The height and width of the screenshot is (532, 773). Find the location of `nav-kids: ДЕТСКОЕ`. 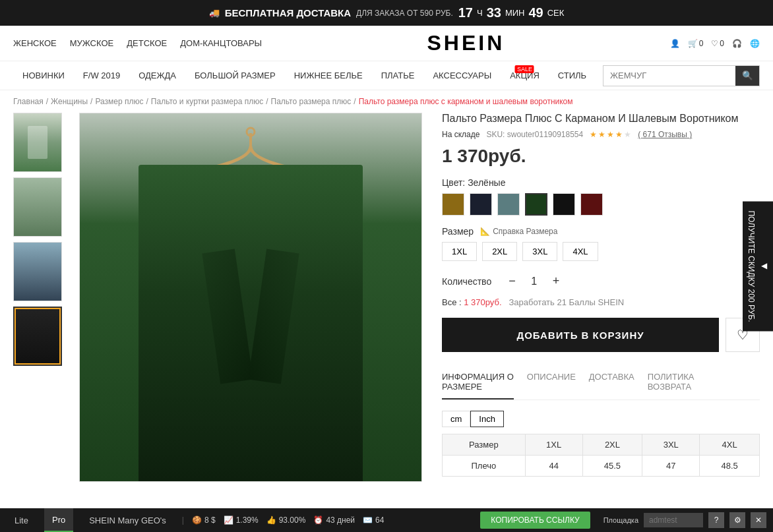

nav-kids: ДЕТСКОЕ is located at coordinates (146, 44).